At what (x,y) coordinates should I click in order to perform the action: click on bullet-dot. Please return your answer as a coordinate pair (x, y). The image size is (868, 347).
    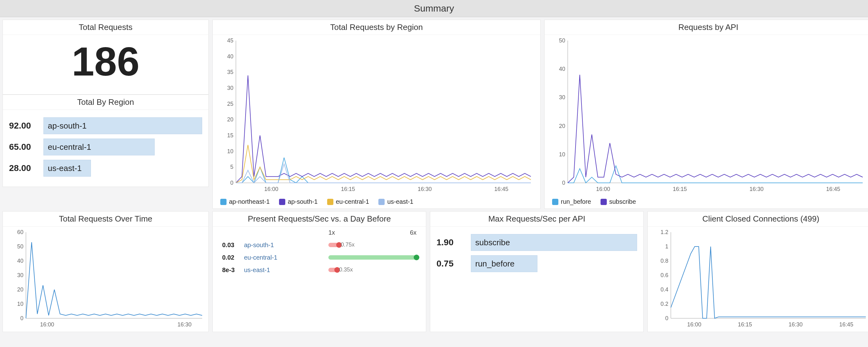
    Looking at the image, I should click on (416, 257).